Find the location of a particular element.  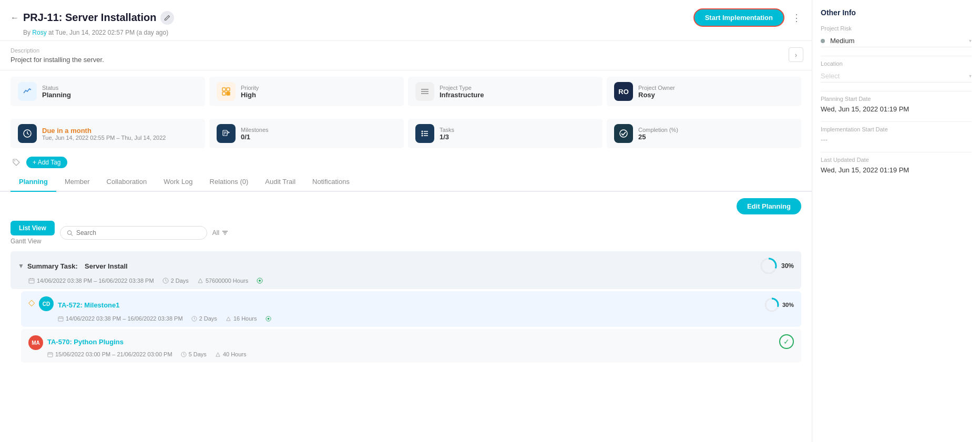

tasks-card: Tasks 1/3 is located at coordinates (505, 133).